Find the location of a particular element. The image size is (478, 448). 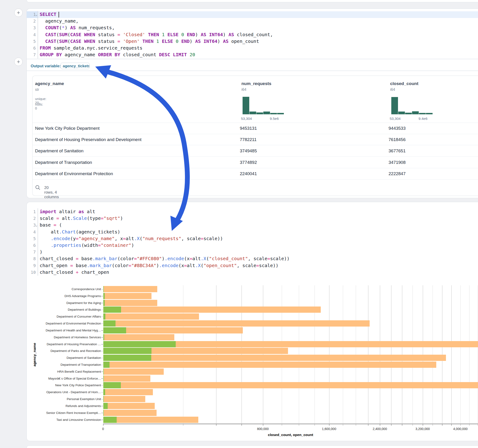

y-axis-label: Department of Environmental Protection is located at coordinates (67, 324).